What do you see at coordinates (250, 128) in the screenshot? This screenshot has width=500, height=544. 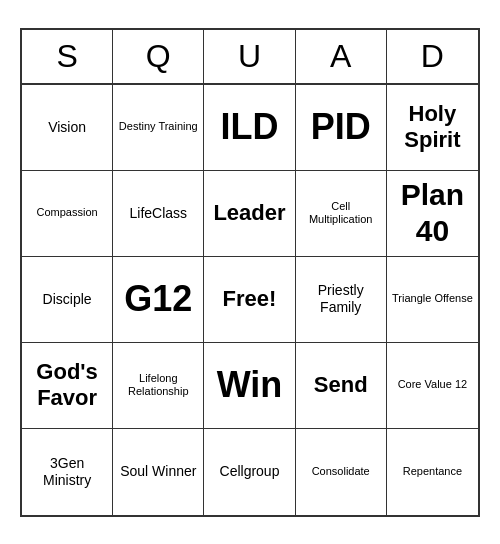 I see `bingo-cell: ILD` at bounding box center [250, 128].